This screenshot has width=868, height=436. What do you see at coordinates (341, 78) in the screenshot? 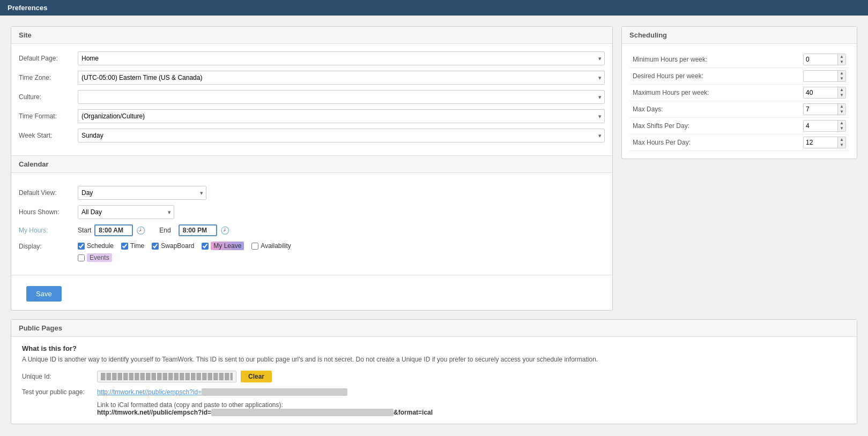
I see `timezone-select: (UTC-05:00) Eastern Time (US & Canada)` at bounding box center [341, 78].